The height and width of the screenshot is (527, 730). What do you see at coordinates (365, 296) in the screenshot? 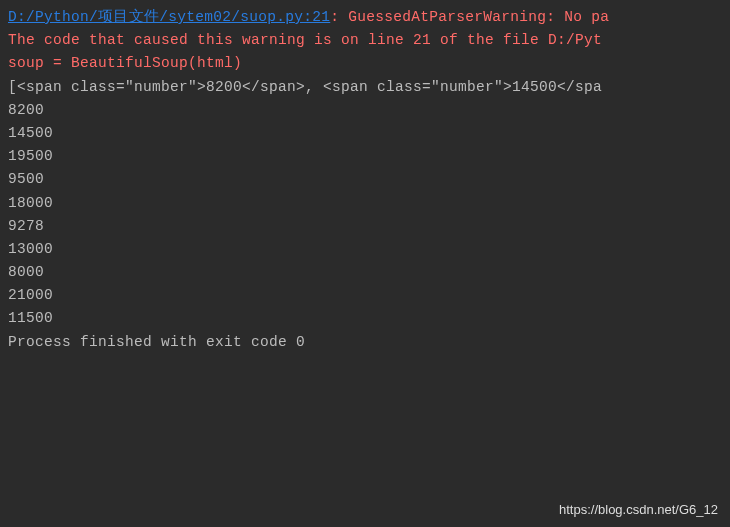
I see `number-output: 21000` at bounding box center [365, 296].